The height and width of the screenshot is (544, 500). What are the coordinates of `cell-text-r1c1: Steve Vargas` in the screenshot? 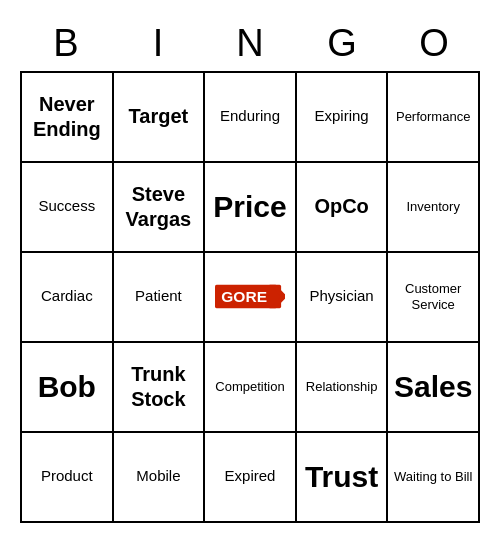 It's located at (159, 207).